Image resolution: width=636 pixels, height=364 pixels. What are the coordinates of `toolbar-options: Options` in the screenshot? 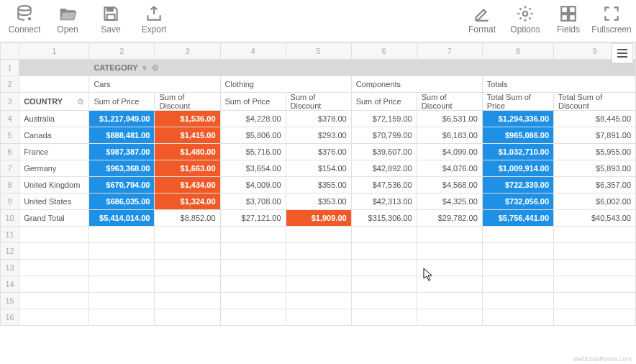 It's located at (525, 22).